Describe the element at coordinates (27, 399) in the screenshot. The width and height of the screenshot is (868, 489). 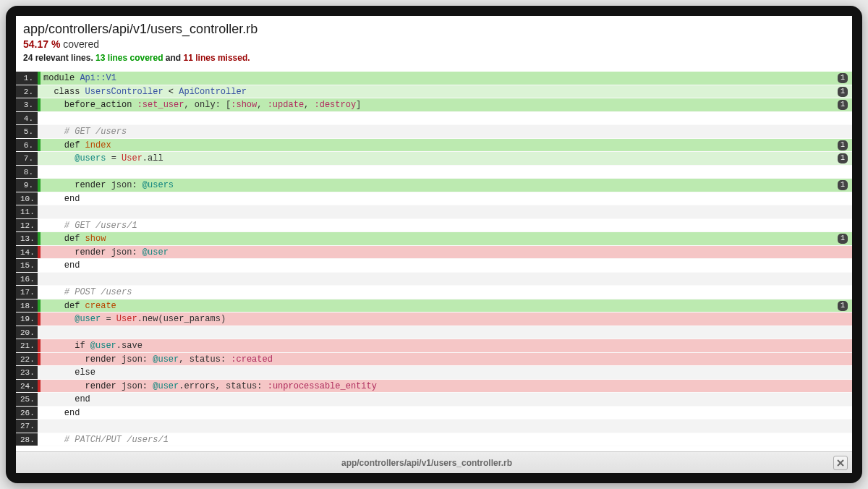
I see `line-number: 25.` at that location.